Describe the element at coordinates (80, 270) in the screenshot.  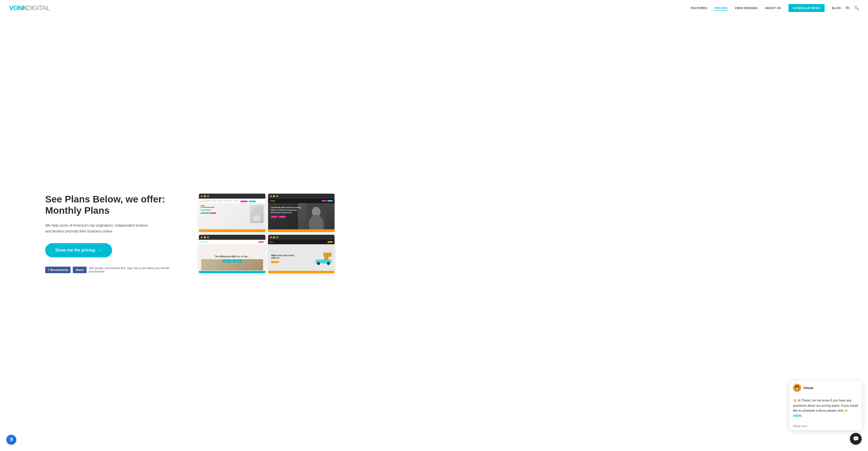
I see `fb-share-button: Share` at that location.